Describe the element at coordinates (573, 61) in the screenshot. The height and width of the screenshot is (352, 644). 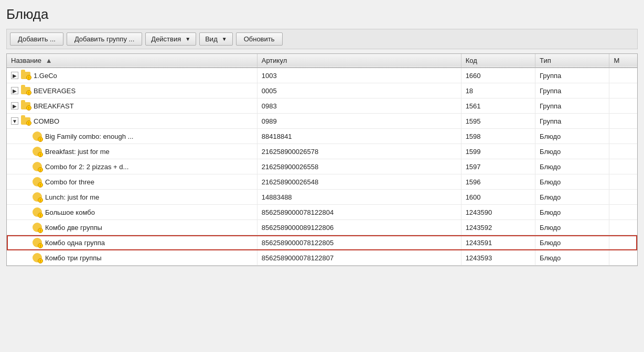
I see `col-header-type: Тип` at that location.